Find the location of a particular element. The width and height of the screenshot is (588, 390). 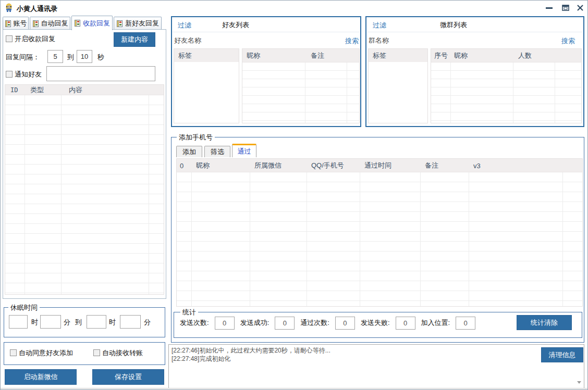

group-table-body is located at coordinates (506, 93).